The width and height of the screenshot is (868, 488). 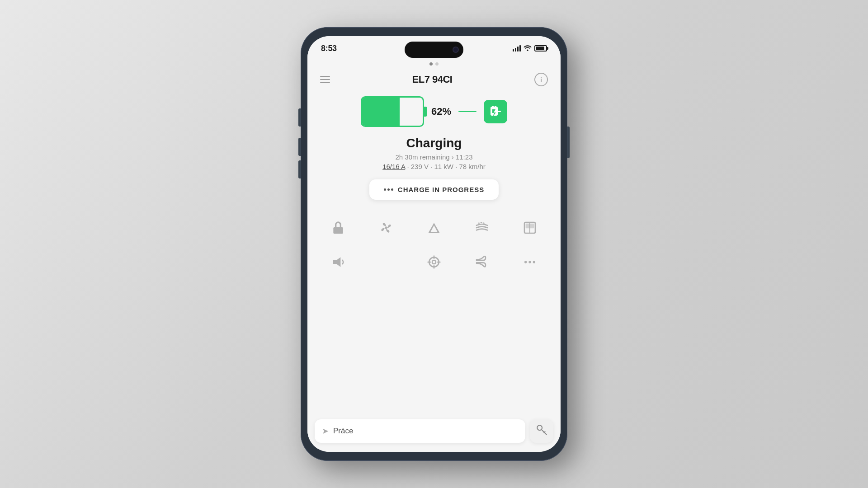 I want to click on charging-time: 2h 30m remaining › 11:23, so click(x=434, y=157).